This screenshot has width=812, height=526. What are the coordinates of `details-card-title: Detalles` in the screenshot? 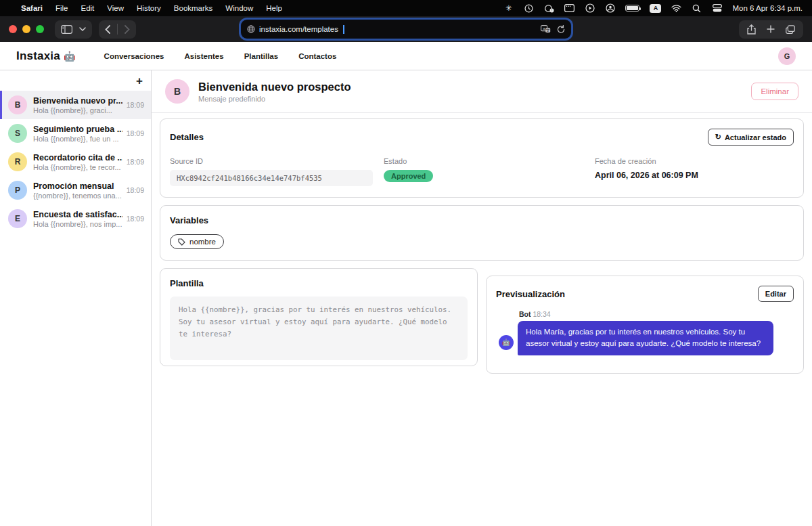 It's located at (187, 137).